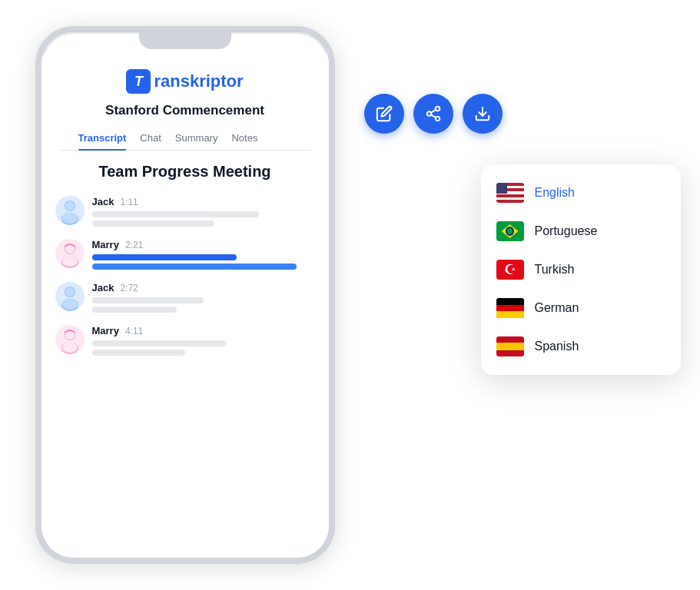 This screenshot has width=700, height=590. What do you see at coordinates (581, 270) in the screenshot?
I see `language-panel: English Portuguese ☪ Turkish` at bounding box center [581, 270].